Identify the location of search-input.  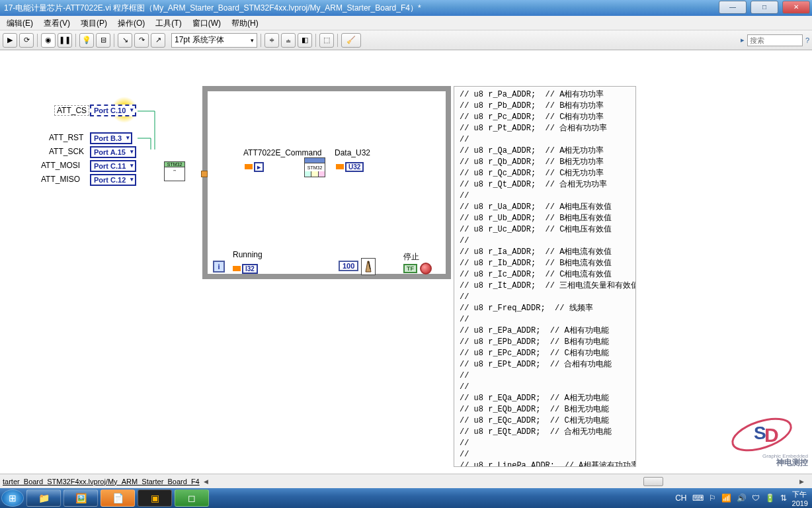
(775, 40).